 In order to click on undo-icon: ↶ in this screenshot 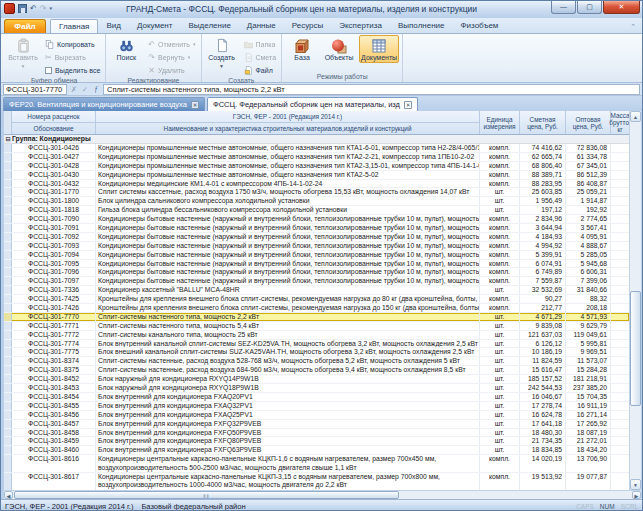, I will do `click(34, 8)`.